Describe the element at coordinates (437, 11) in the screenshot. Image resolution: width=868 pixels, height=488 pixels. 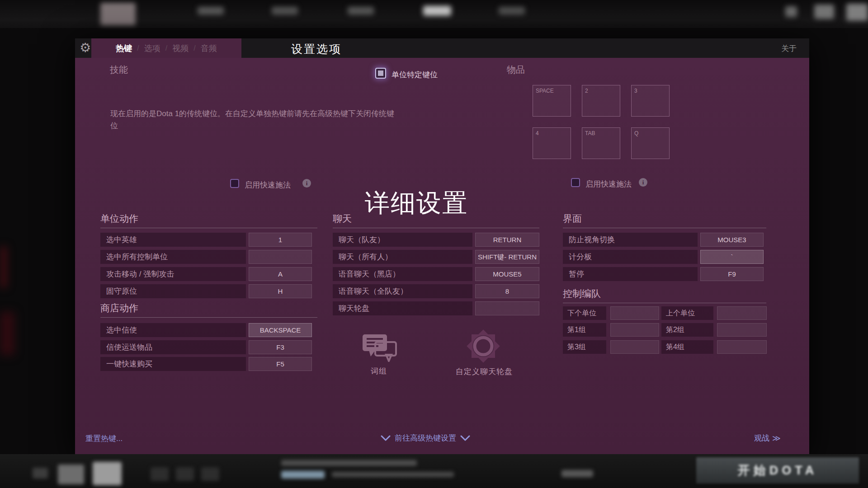
I see `nav-item-blurred-active` at that location.